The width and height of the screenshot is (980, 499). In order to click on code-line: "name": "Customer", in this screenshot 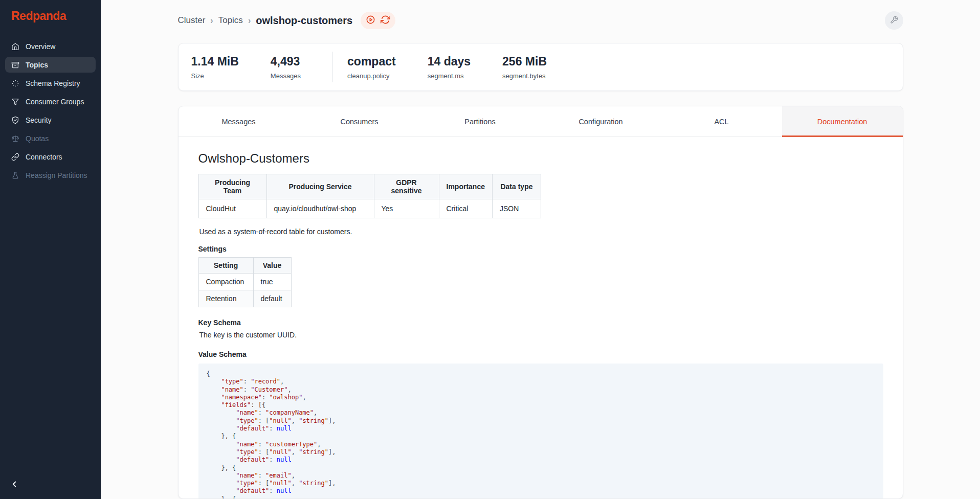, I will do `click(541, 390)`.